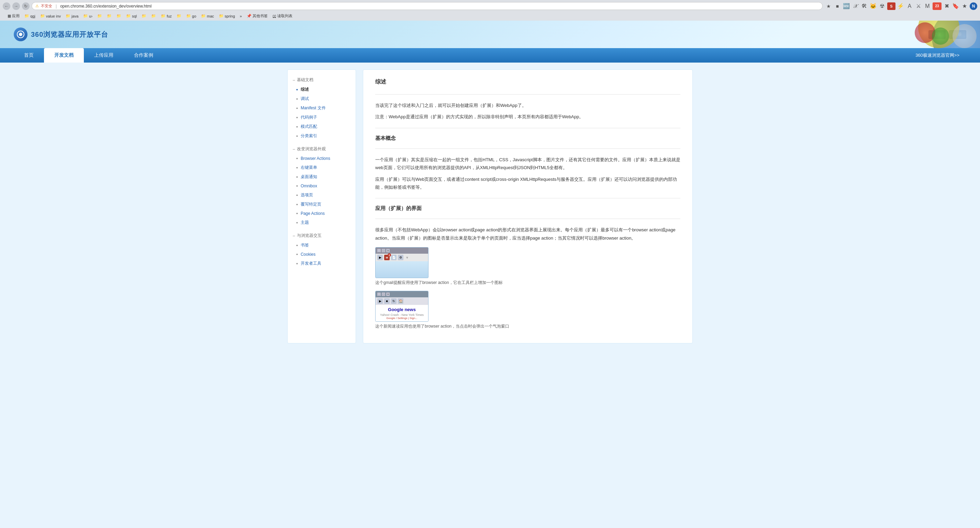 This screenshot has height=528, width=980. I want to click on sidebar-section-interact: 与浏览器交互 书签 Cookies 开发者工具, so click(322, 249).